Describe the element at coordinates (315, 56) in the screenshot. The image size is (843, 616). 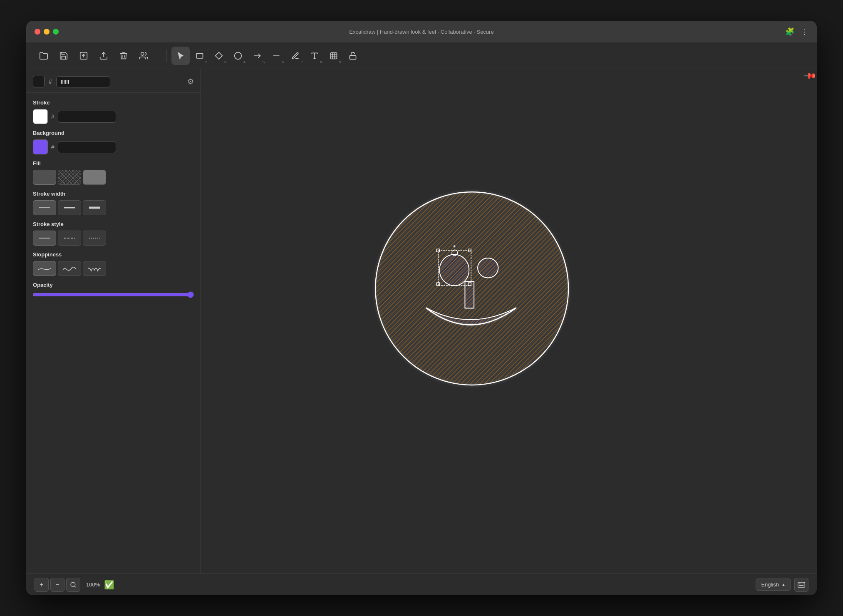
I see `text-tool: 8` at that location.